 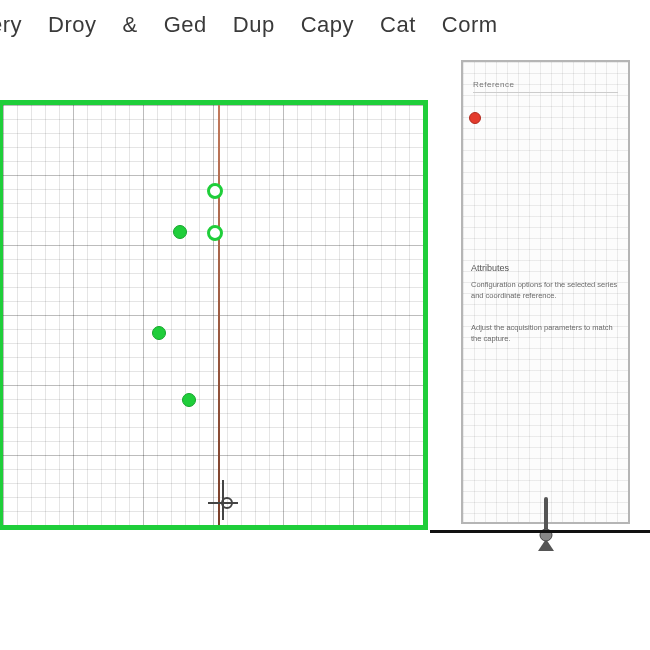 What do you see at coordinates (328, 25) in the screenshot?
I see `menu-item: Capy` at bounding box center [328, 25].